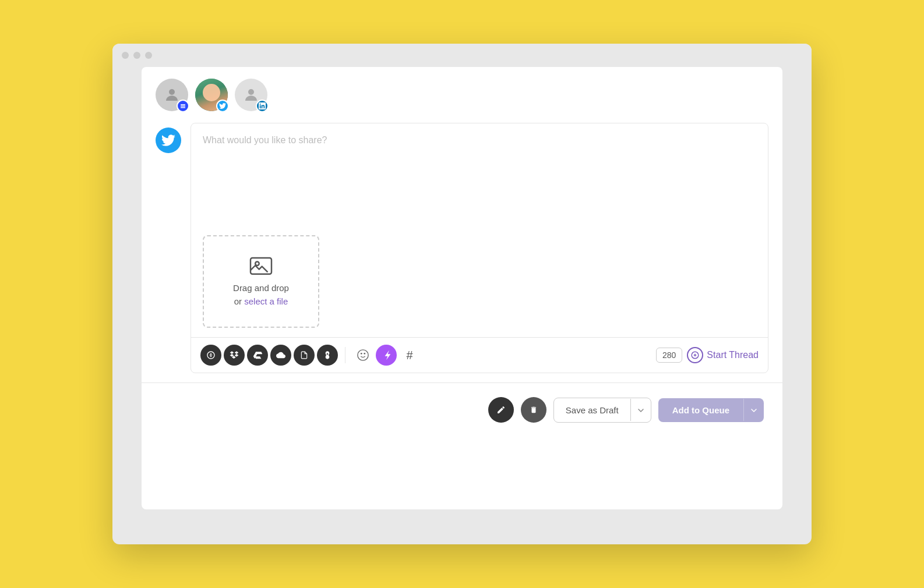 Image resolution: width=924 pixels, height=588 pixels. Describe the element at coordinates (262, 106) in the screenshot. I see `linkedin-badge` at that location.